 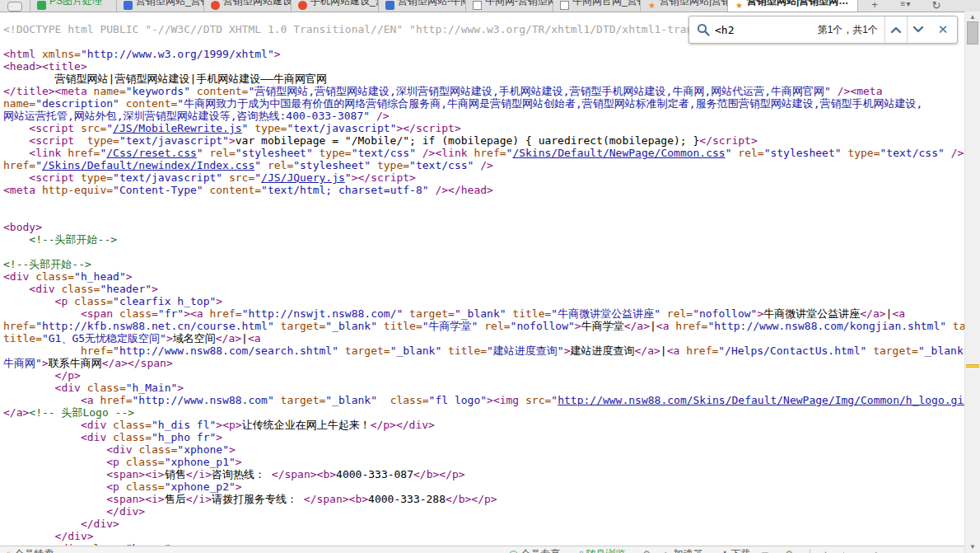 I want to click on tab-label: PS图片处理, so click(x=76, y=4).